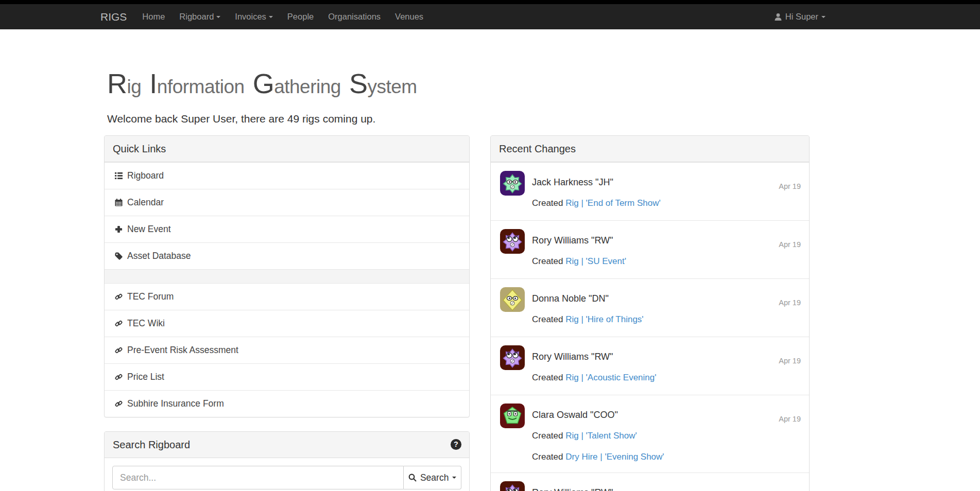 The height and width of the screenshot is (491, 980). What do you see at coordinates (433, 478) in the screenshot?
I see `search-button: Search` at bounding box center [433, 478].